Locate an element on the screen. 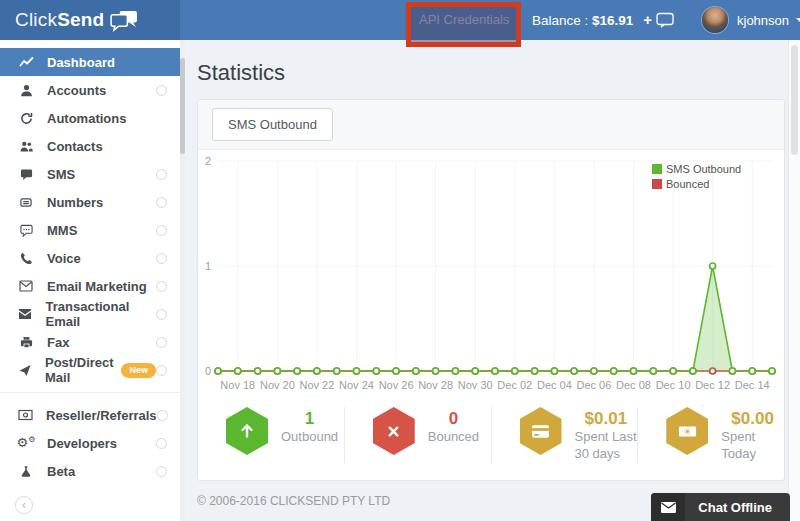 This screenshot has height=521, width=800. comment-dots-icon is located at coordinates (26, 230).